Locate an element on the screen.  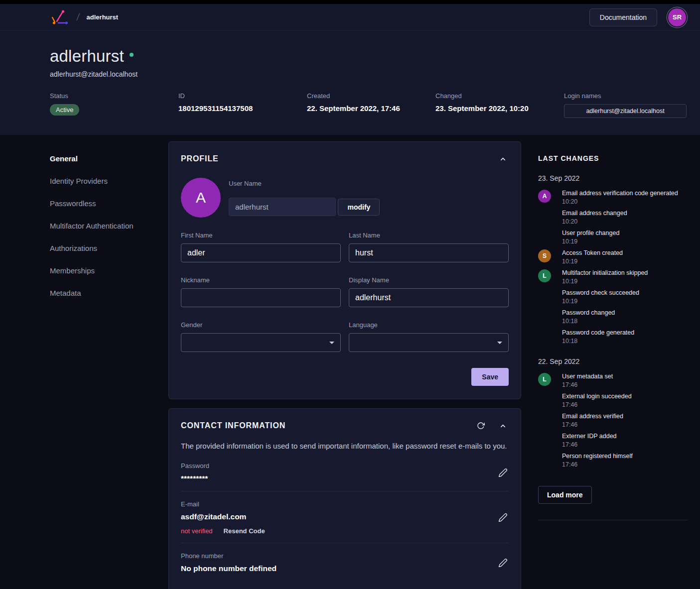
timeline-event: AEmail address verification code generat… is located at coordinates (613, 198).